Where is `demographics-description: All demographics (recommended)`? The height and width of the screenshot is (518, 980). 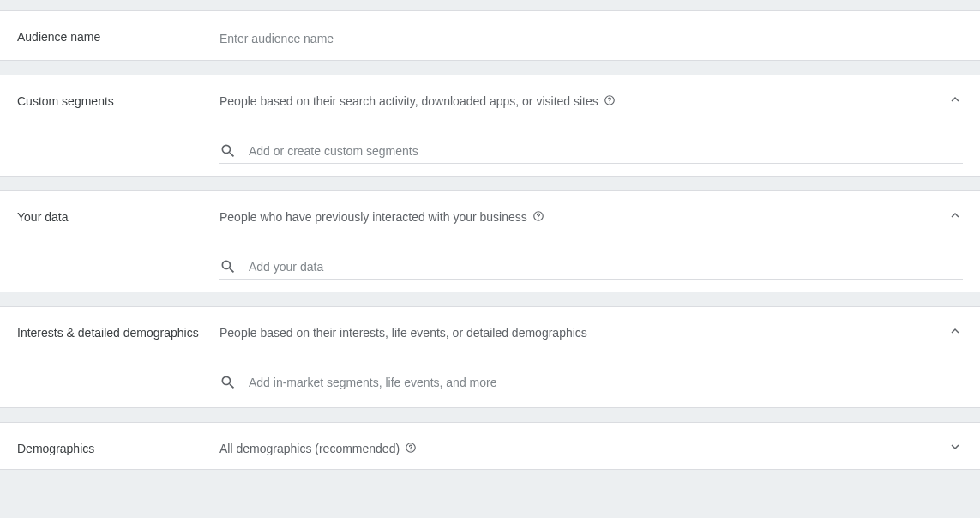 demographics-description: All demographics (recommended) is located at coordinates (310, 448).